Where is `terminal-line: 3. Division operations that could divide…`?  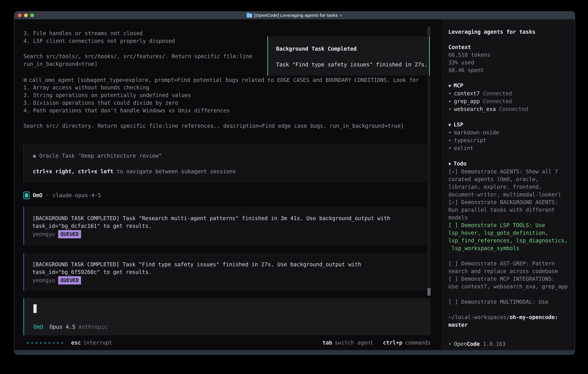
terminal-line: 3. Division operations that could divide… is located at coordinates (221, 103).